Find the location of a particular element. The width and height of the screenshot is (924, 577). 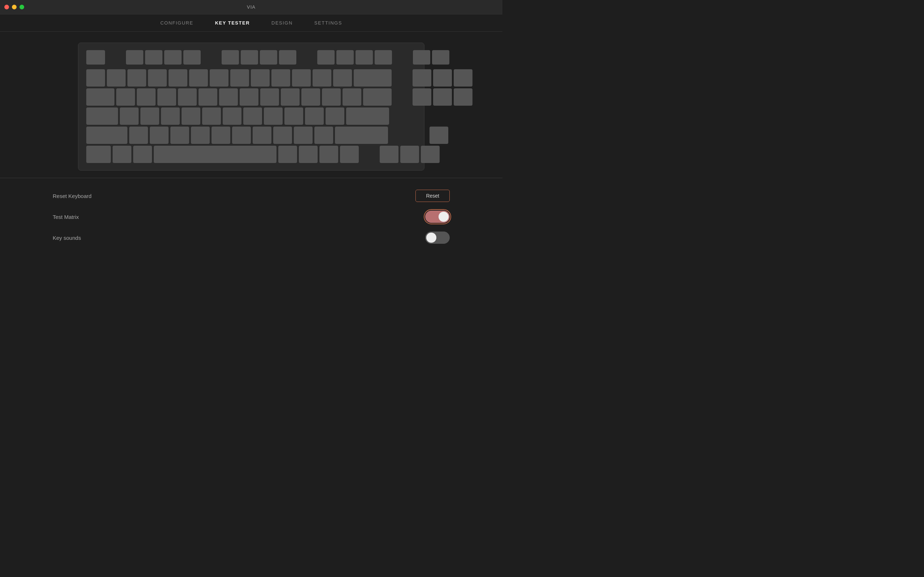

key-period is located at coordinates (303, 135).